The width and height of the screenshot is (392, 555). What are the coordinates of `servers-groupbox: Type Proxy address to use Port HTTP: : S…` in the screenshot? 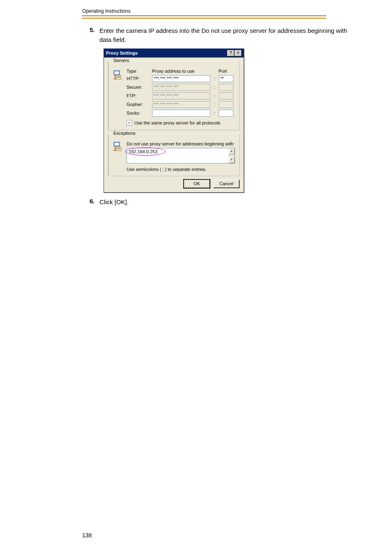 It's located at (174, 95).